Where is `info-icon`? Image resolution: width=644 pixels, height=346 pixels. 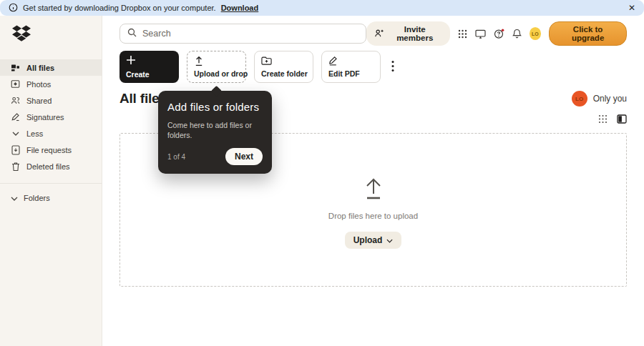 info-icon is located at coordinates (13, 9).